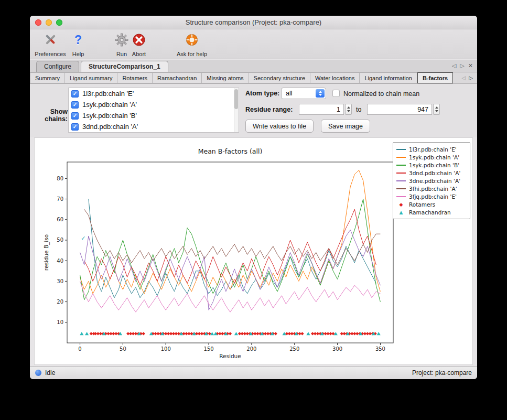 This screenshot has height=420, width=507. Describe the element at coordinates (79, 54) in the screenshot. I see `help-label: Help` at that location.